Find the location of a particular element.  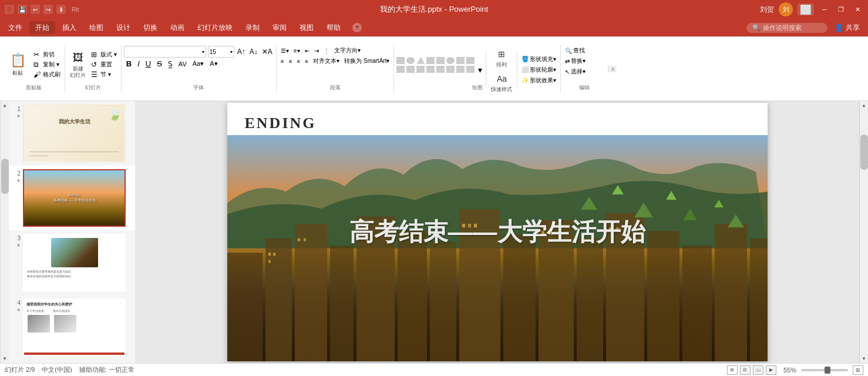

decrease-font-button: A↓ is located at coordinates (254, 52).